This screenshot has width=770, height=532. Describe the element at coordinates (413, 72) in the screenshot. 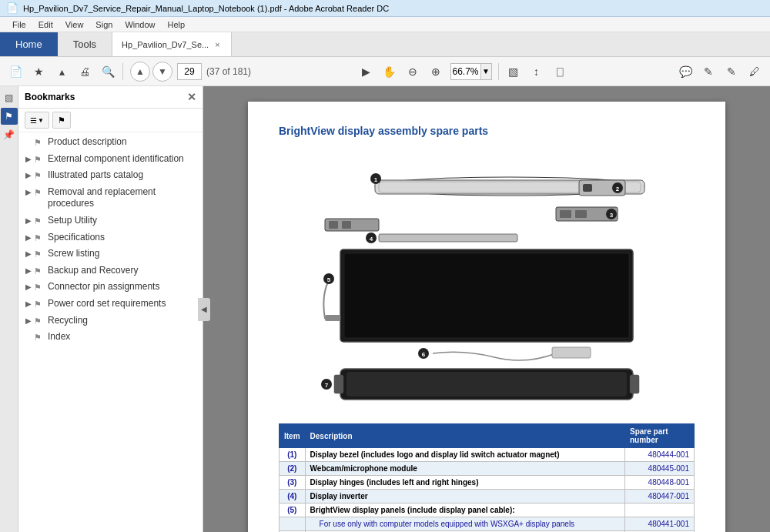

I see `zoom-out-btn: ⊖` at that location.